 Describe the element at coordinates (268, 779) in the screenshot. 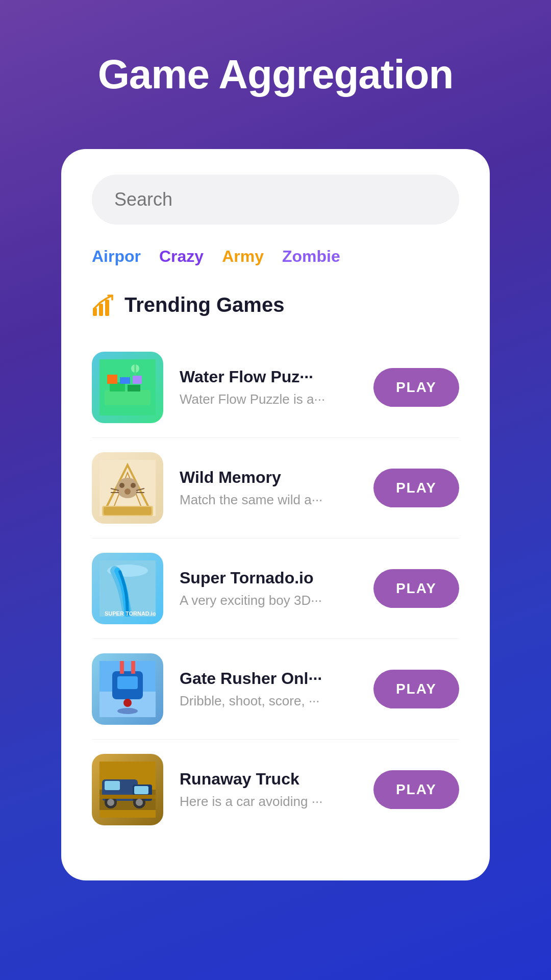

I see `game-name: Runaway Truck` at that location.